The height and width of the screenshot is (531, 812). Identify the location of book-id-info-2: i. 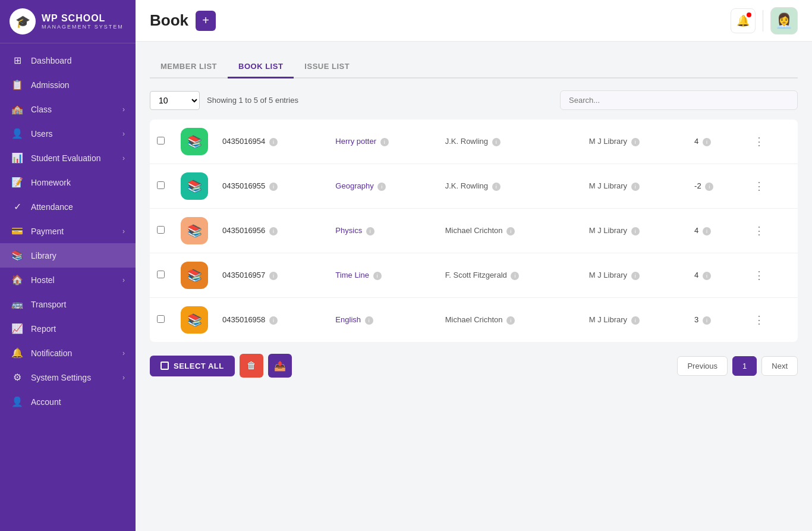
(273, 231).